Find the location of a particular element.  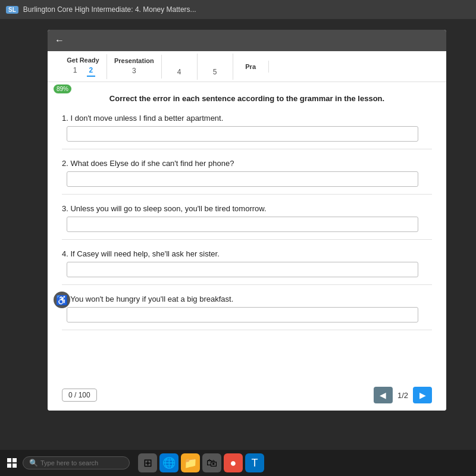

pra-tab-group: Pra is located at coordinates (251, 67).